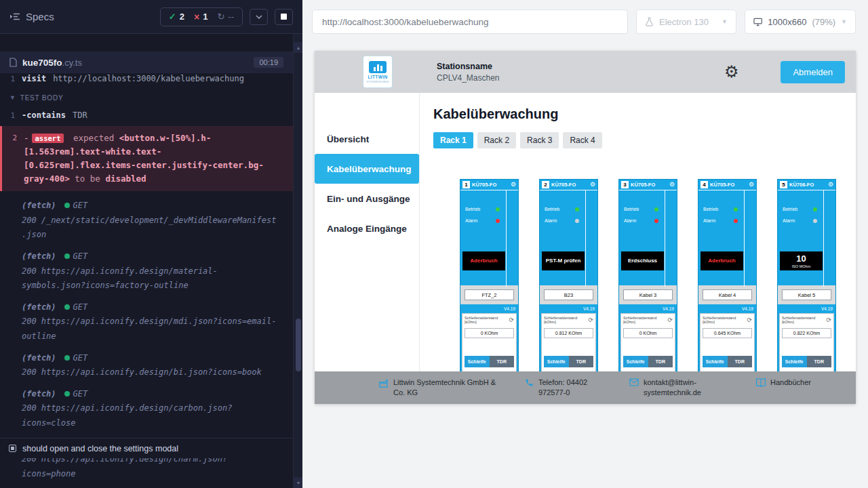 The width and height of the screenshot is (868, 488). Describe the element at coordinates (283, 17) in the screenshot. I see `stop-button` at that location.